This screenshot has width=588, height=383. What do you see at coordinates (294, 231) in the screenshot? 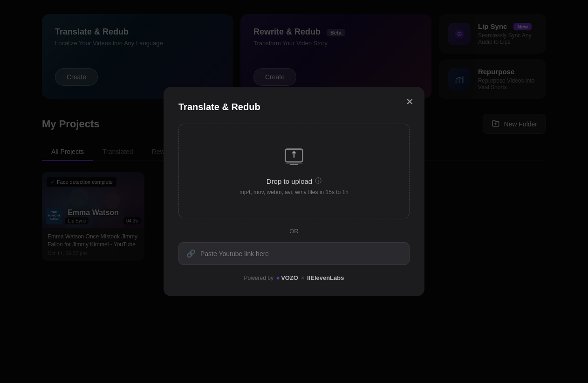
I see `or-divider: OR` at bounding box center [294, 231].